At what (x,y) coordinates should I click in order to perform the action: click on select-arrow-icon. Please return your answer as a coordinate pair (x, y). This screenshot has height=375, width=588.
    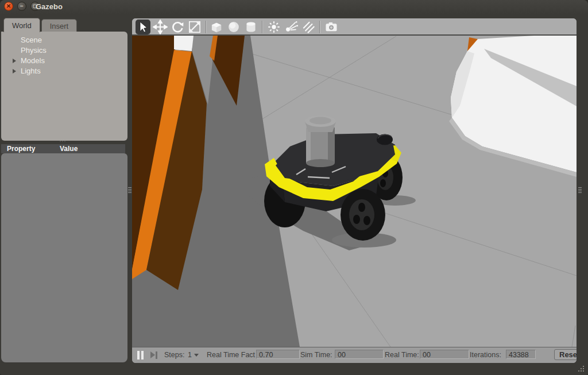
    Looking at the image, I should click on (143, 27).